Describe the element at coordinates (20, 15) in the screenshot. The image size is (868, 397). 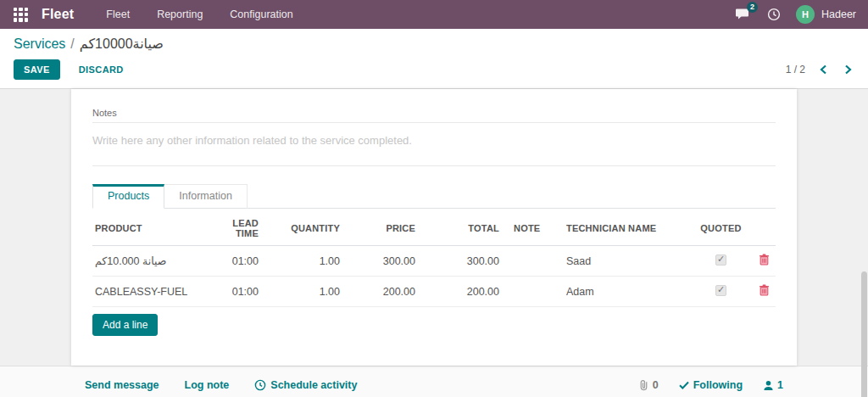
I see `apps-menu-icon` at that location.